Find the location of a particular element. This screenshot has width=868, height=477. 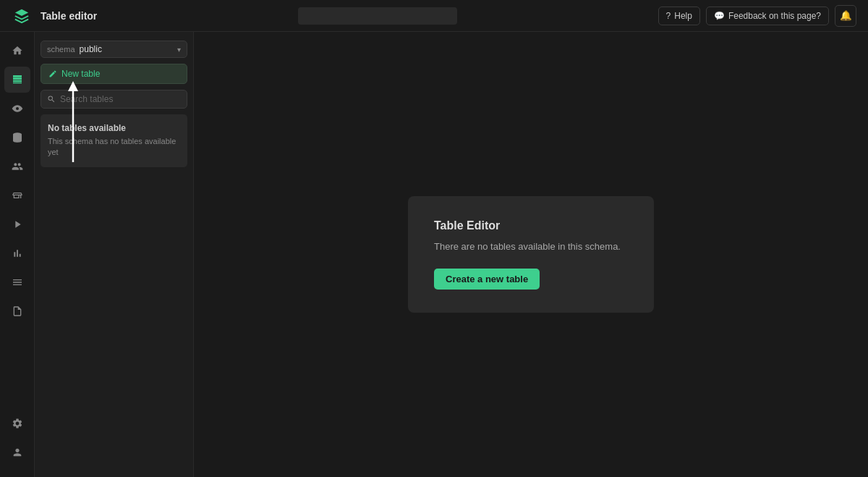

topbar-right: ? Help 💬 Feedback on this page? 🔔 is located at coordinates (757, 16).